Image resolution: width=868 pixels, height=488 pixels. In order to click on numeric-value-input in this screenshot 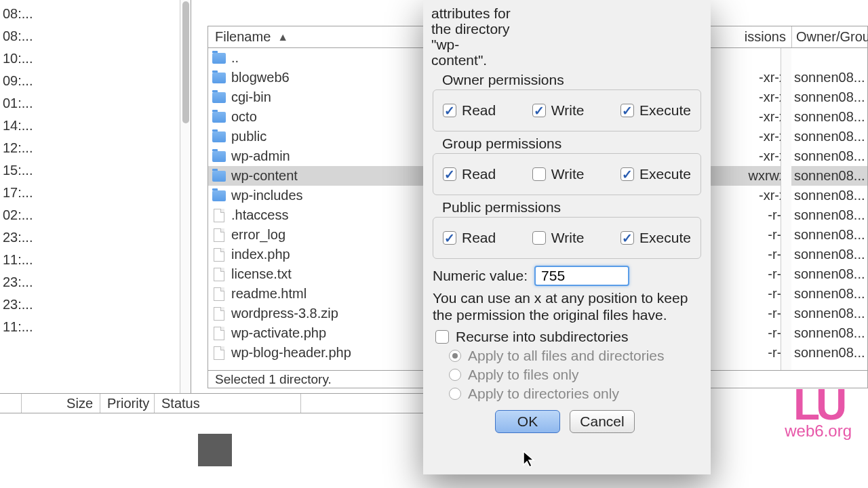, I will do `click(582, 276)`.